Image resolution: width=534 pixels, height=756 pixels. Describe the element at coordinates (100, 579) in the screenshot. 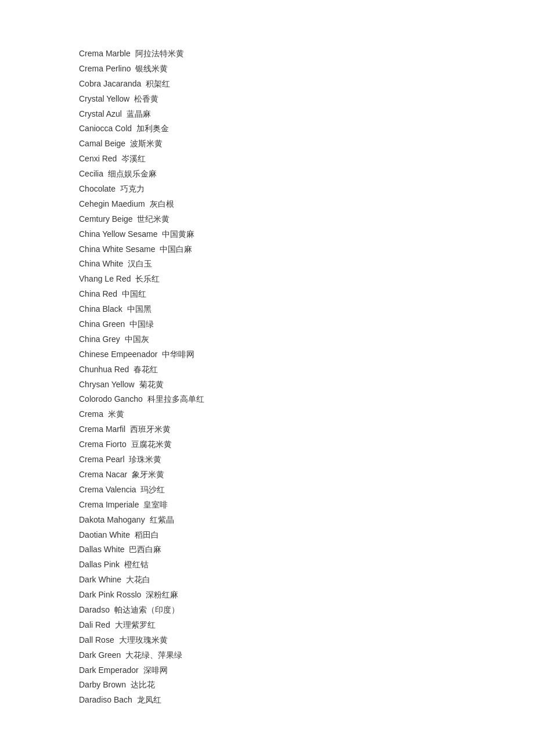

I see `item-english-name: Dark Whine` at that location.